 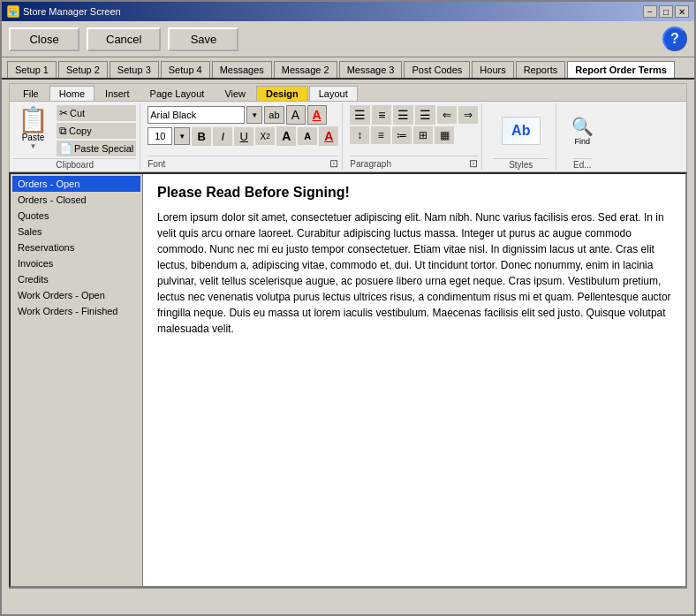 I want to click on para-row2: ↕ ≡ ≔ ⊞ ▦, so click(x=413, y=135).